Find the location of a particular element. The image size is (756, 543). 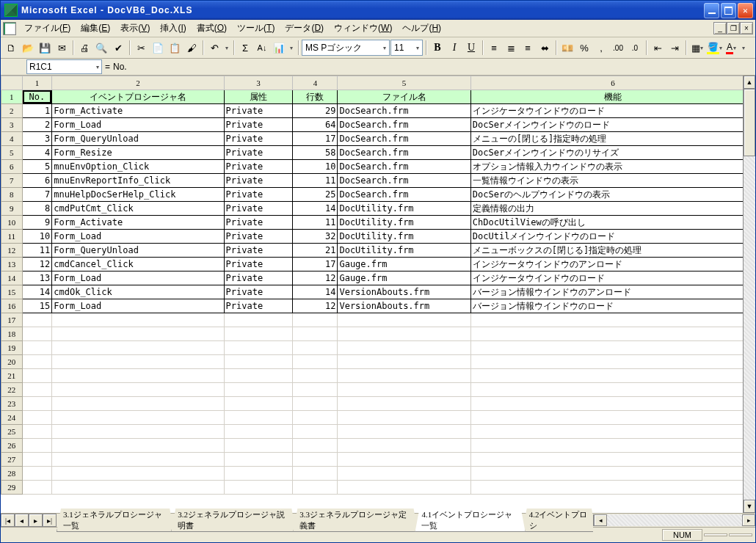

row-header: 5 is located at coordinates (12, 153).